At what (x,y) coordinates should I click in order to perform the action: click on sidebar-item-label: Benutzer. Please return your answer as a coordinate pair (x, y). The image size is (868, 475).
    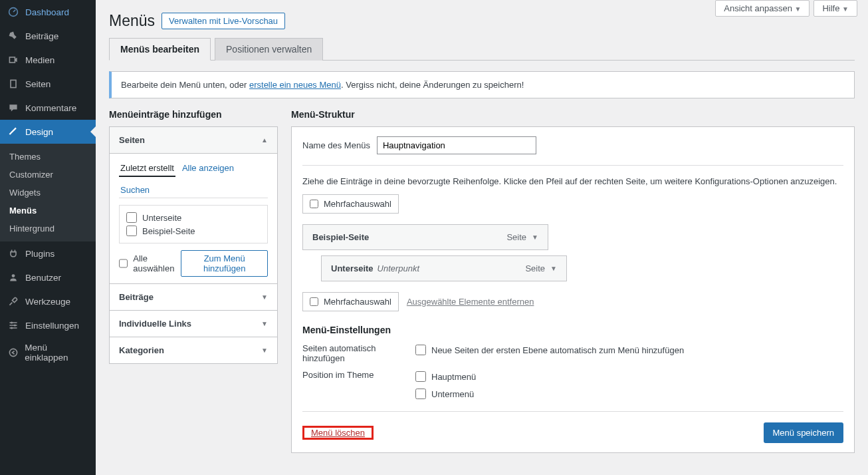
    Looking at the image, I should click on (43, 278).